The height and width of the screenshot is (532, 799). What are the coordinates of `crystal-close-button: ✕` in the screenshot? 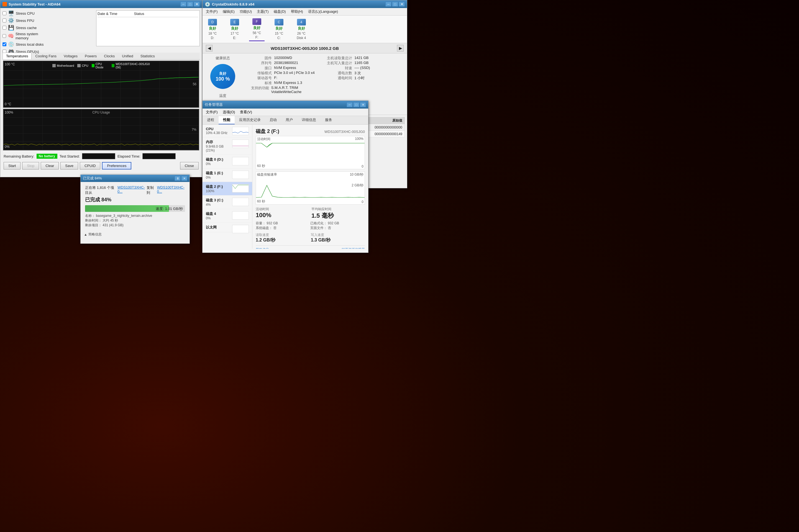 It's located at (402, 4).